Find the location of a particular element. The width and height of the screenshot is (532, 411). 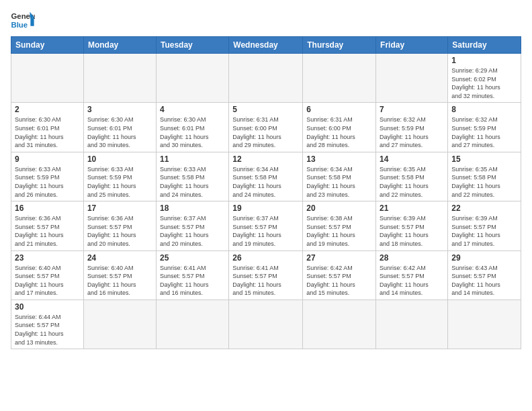

calendar-cell: 20Sunrise: 6:38 AM Sunset: 5:57 PM Dayli… is located at coordinates (340, 226).